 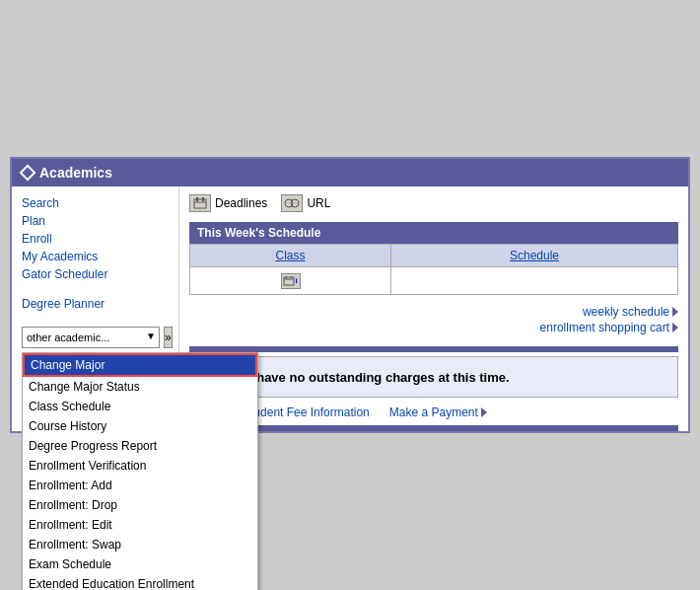 What do you see at coordinates (434, 269) in the screenshot?
I see `schedule-table: Class Schedule i` at bounding box center [434, 269].